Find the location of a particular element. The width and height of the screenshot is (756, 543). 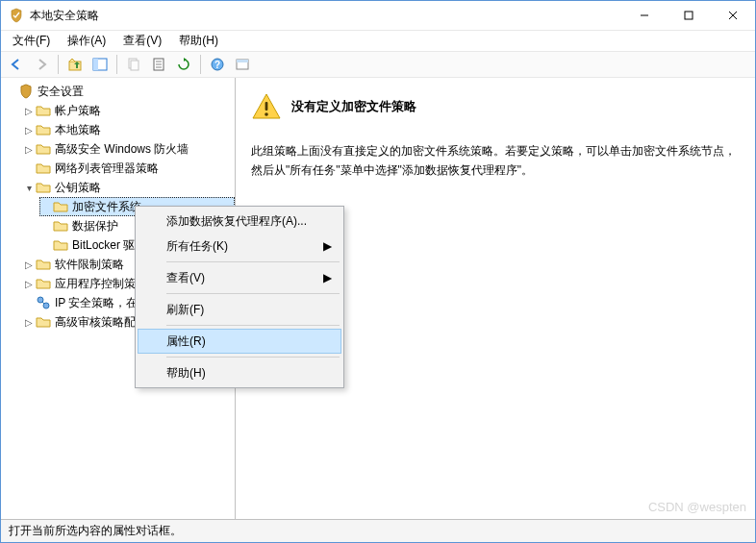

tree-label: 高级安全 Windows 防火墙 is located at coordinates (121, 150).